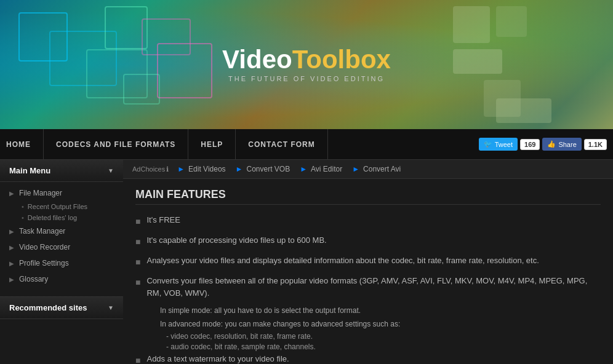  Describe the element at coordinates (561, 144) in the screenshot. I see `share-button: 👍 Share` at that location.